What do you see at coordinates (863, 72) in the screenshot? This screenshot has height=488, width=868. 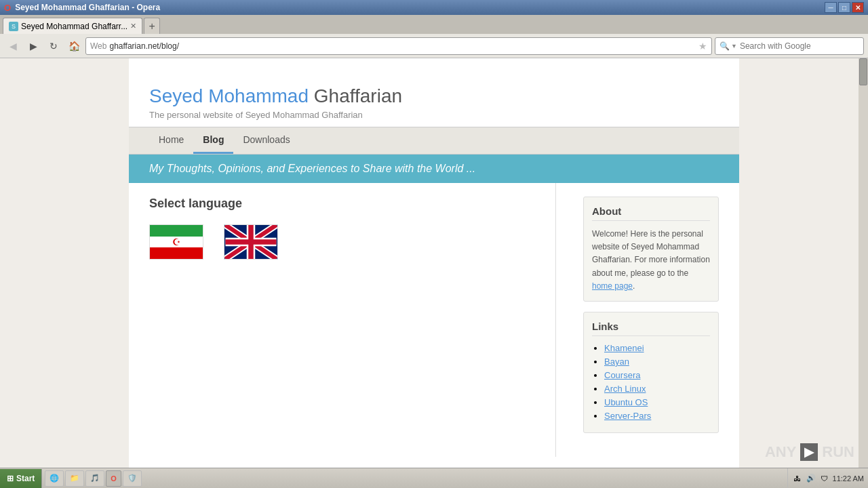 I see `scrollbar-thumb` at bounding box center [863, 72].